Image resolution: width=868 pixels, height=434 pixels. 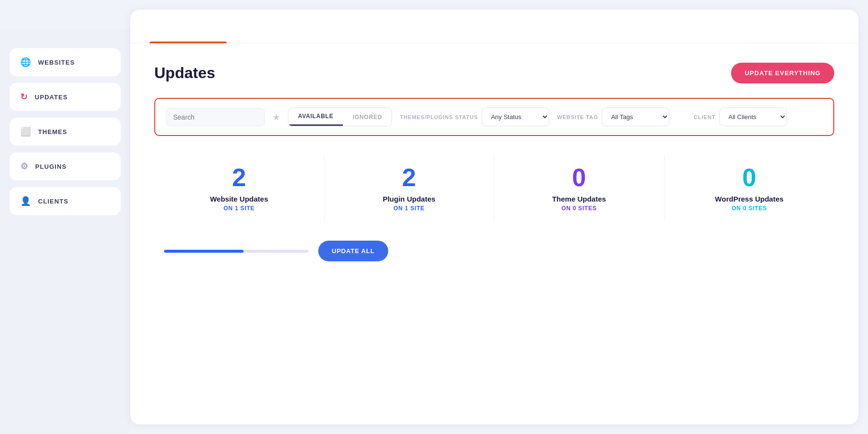 I want to click on website-updates-sub: ON 1 SITE, so click(x=239, y=208).